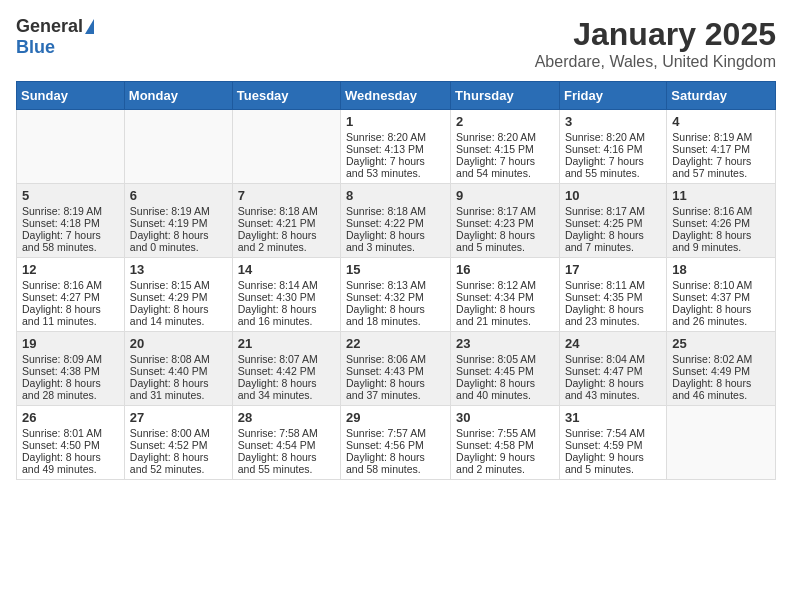 The height and width of the screenshot is (612, 792). Describe the element at coordinates (178, 443) in the screenshot. I see `calendar-cell: 27Sunrise: 8:00 AMSunset: 4:52 PMDayligh…` at that location.